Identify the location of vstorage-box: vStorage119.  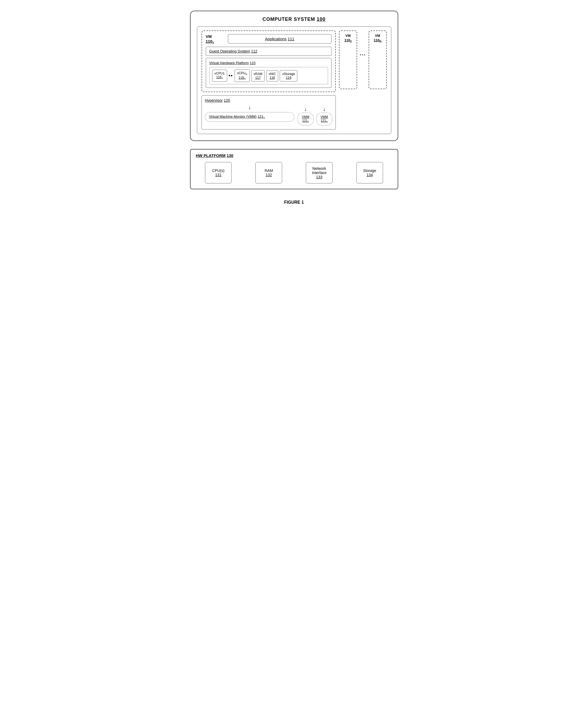
(289, 76).